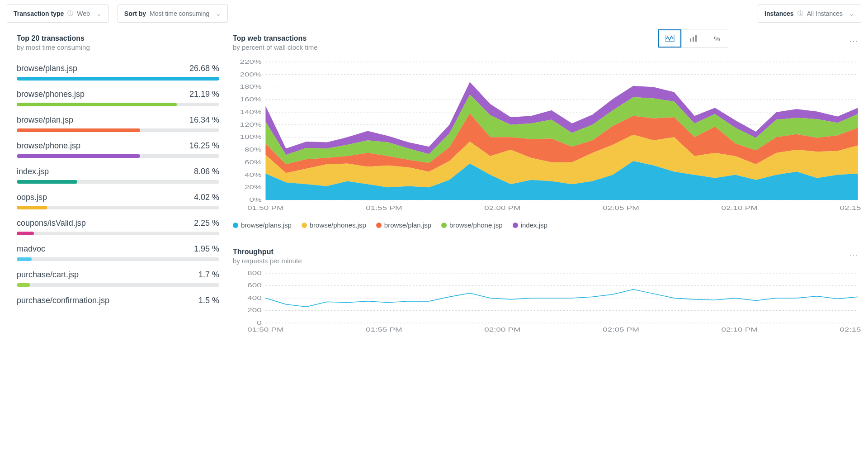  What do you see at coordinates (547, 303) in the screenshot?
I see `throughput-chart: 020040060080001:50 PM01:55 PM02:00 PM02:…` at bounding box center [547, 303].